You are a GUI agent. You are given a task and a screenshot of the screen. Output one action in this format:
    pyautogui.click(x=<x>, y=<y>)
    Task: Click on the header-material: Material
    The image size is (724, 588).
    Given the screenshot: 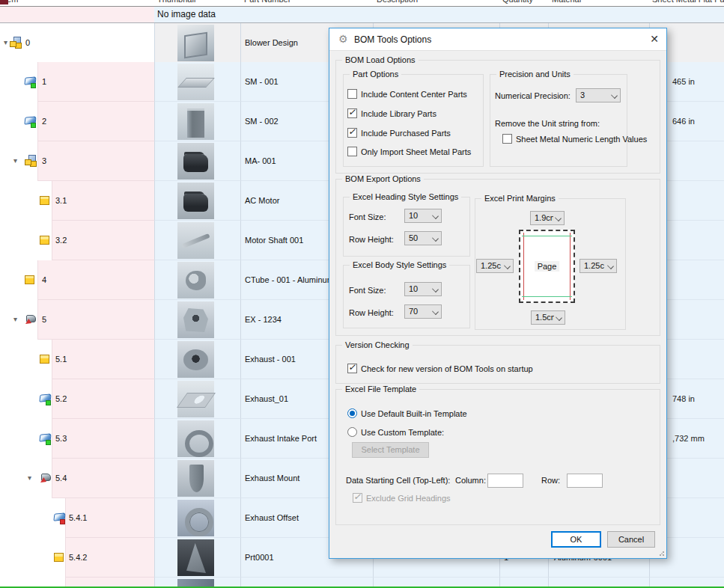 What is the action you would take?
    pyautogui.click(x=566, y=3)
    